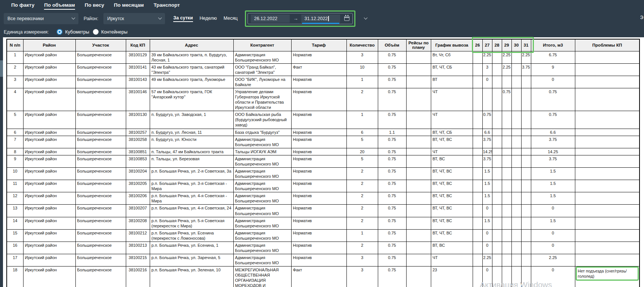  I want to click on cell: 5, so click(362, 142).